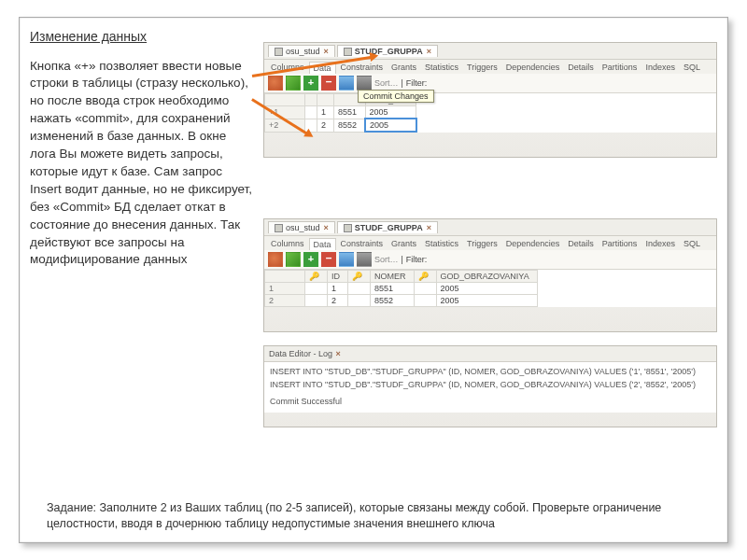 Image resolution: width=747 pixels, height=560 pixels. I want to click on data-grid-editing: GOD_O… +1185512005 +2285522005, so click(490, 113).